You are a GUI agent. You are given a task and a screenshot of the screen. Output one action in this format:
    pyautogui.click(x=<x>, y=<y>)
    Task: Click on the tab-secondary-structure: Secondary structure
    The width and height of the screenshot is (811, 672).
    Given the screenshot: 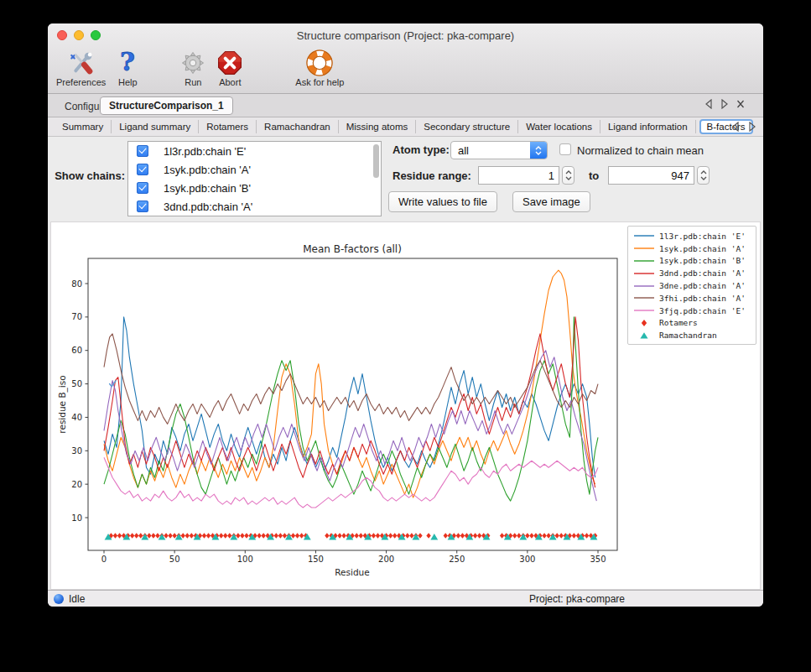 What is the action you would take?
    pyautogui.click(x=467, y=127)
    